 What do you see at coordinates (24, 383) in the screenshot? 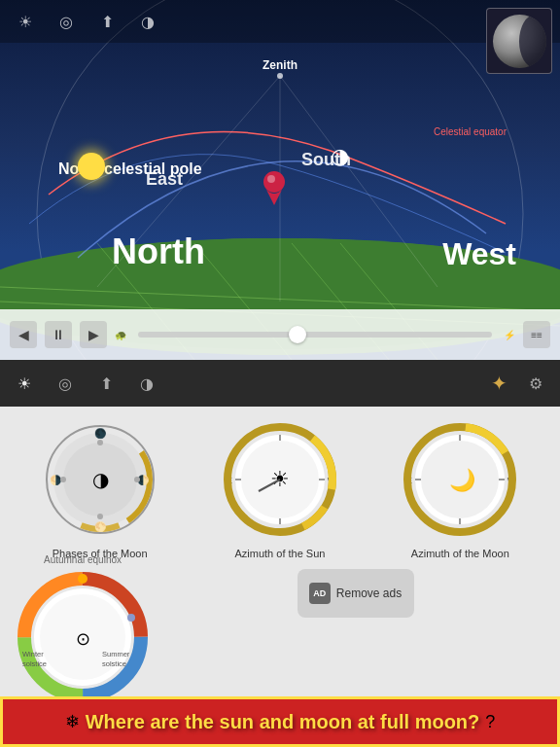
I see `toolbar-sun-icon: ☀` at bounding box center [24, 383].